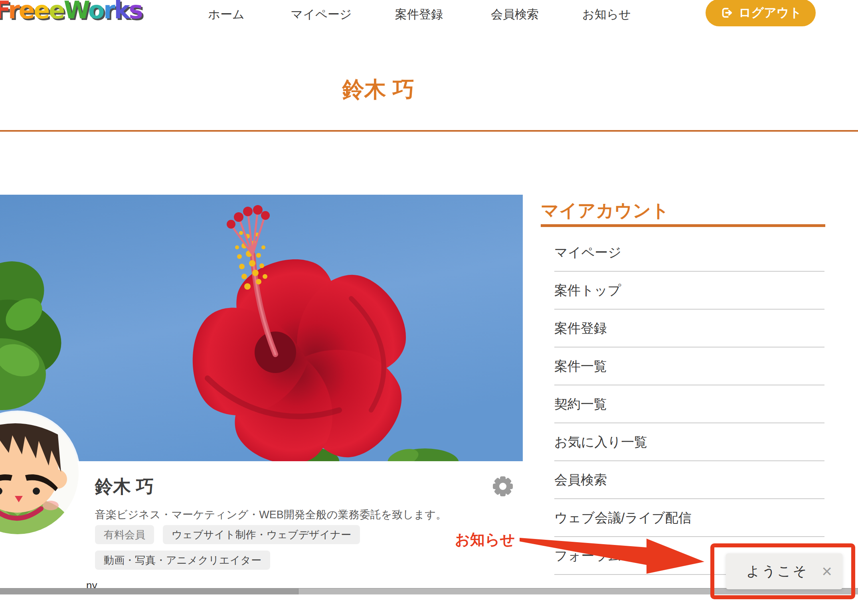 Image resolution: width=858 pixels, height=616 pixels. What do you see at coordinates (690, 442) in the screenshot?
I see `sidebar-item-favorites: お気に入り一覧` at bounding box center [690, 442].